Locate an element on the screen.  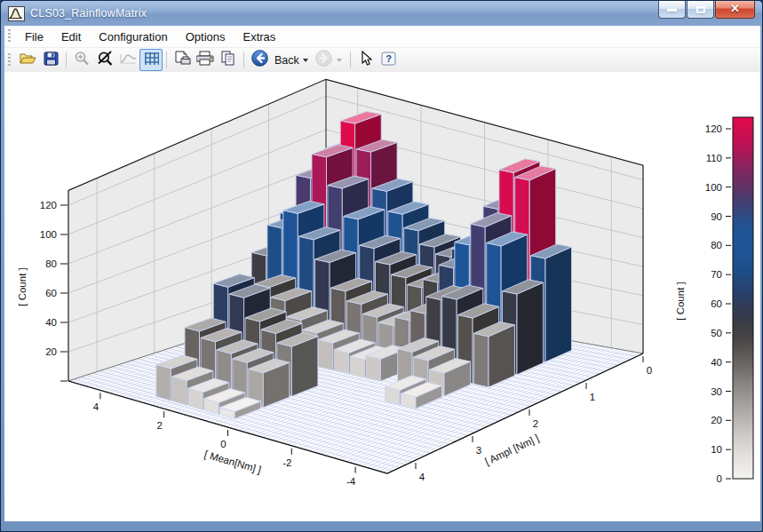
menu-bar: FileEditConfigurationOptionsExtras is located at coordinates (382, 37).